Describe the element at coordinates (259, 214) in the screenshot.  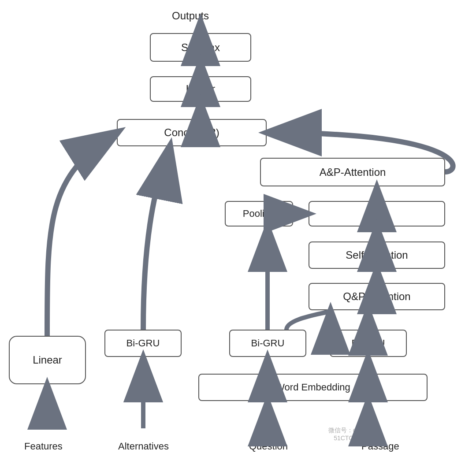
I see `pooling-box: Pooling` at that location.